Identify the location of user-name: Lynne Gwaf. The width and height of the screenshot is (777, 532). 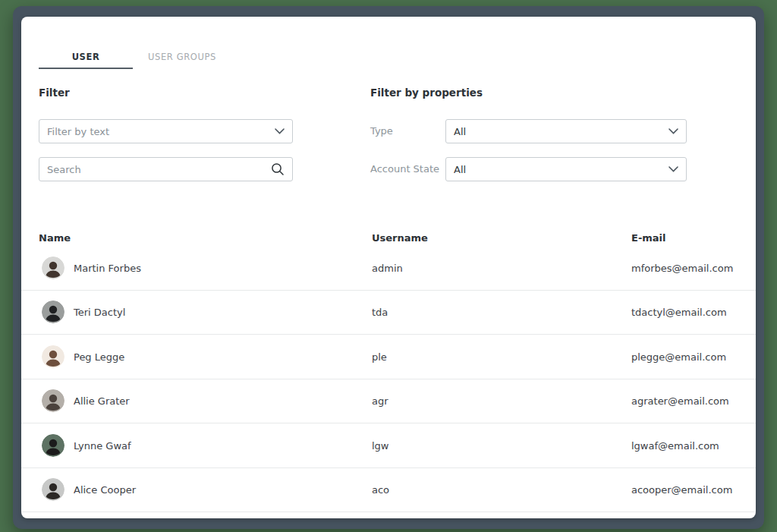
(102, 445).